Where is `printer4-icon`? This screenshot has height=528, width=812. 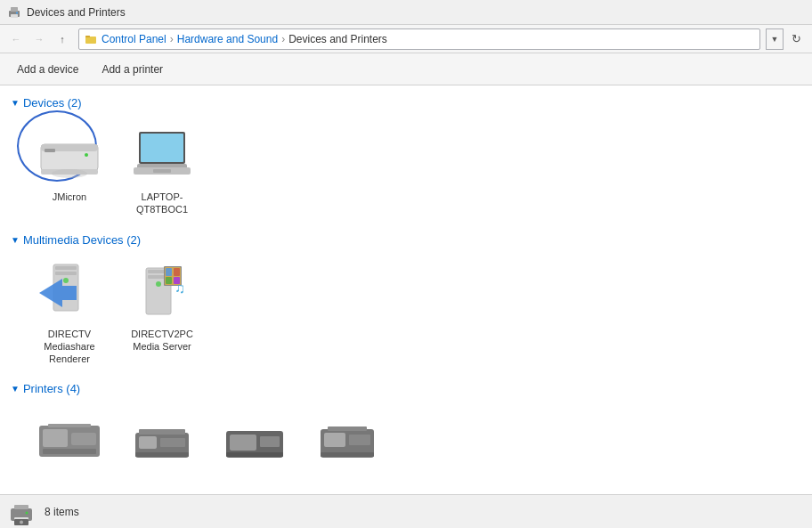
printer4-icon is located at coordinates (347, 441).